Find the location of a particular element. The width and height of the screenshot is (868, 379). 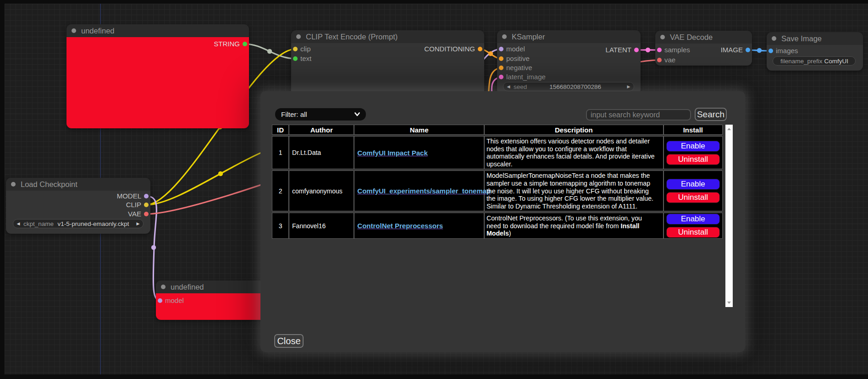

ext-description: ControlNet Preprocessors. (To use this e… is located at coordinates (574, 225).